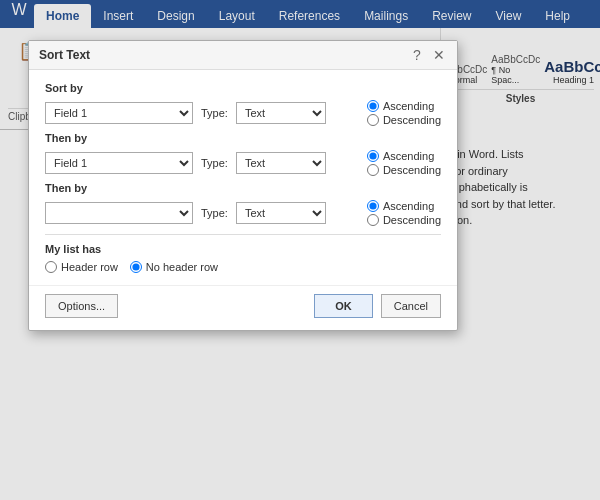 The height and width of the screenshot is (500, 600). What do you see at coordinates (64, 55) in the screenshot?
I see `dialog-title: Sort Text` at bounding box center [64, 55].